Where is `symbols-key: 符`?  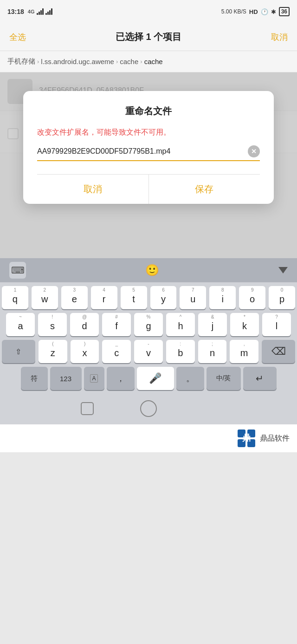 symbols-key: 符 is located at coordinates (34, 378).